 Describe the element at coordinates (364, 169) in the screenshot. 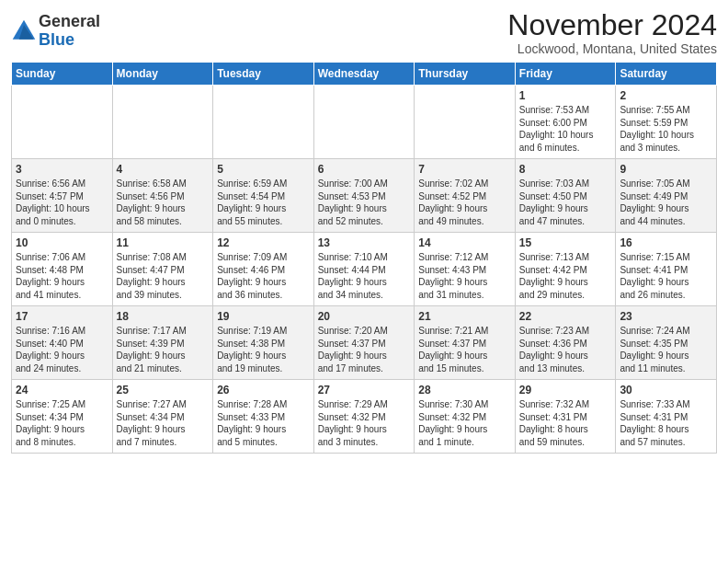

I see `day-number: 6` at that location.